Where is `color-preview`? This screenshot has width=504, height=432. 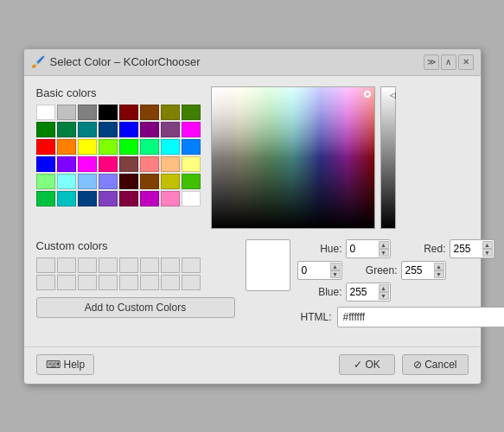 color-preview is located at coordinates (268, 265).